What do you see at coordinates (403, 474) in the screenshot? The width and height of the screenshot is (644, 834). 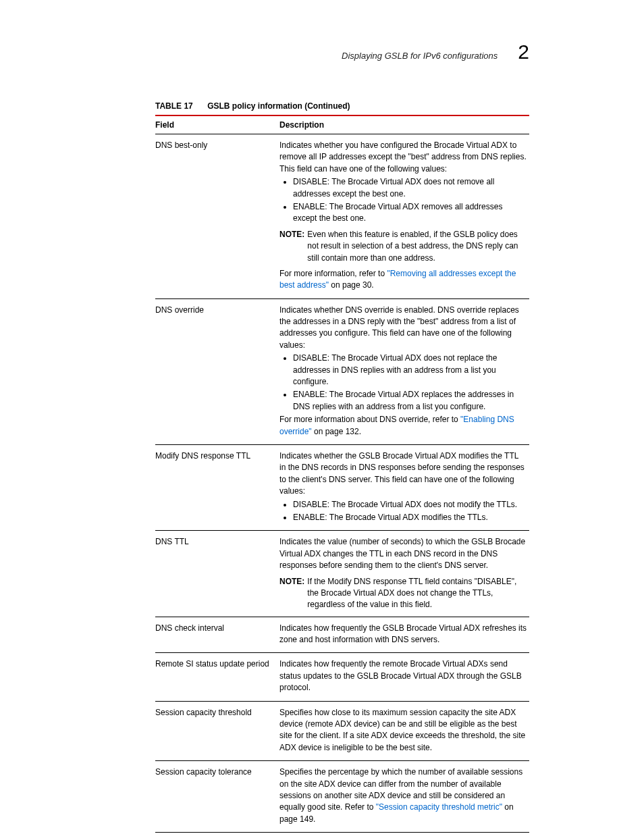 I see `desc-text: Indicates whether the GSLB Brocade Virtu…` at bounding box center [403, 474].